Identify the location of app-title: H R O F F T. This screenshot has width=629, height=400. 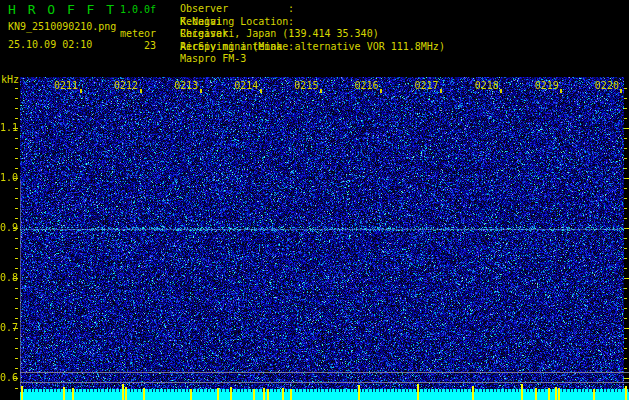
(62, 10).